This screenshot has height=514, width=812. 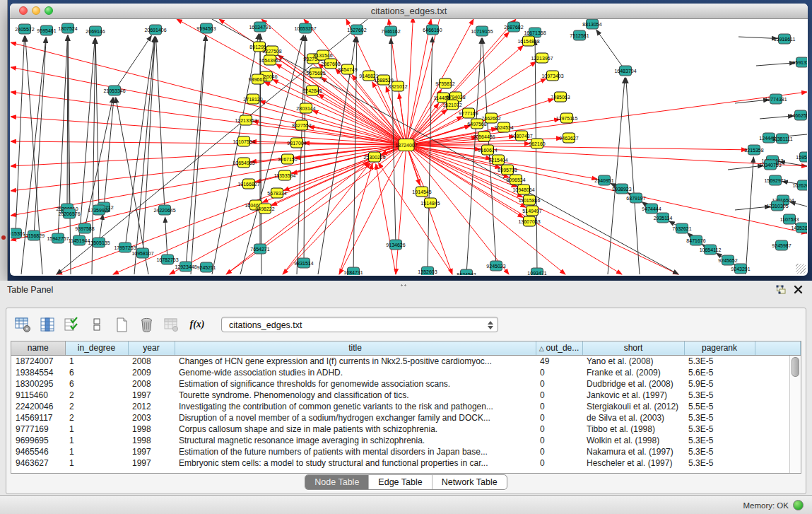 I want to click on table-cell: 18300295, so click(x=38, y=384).